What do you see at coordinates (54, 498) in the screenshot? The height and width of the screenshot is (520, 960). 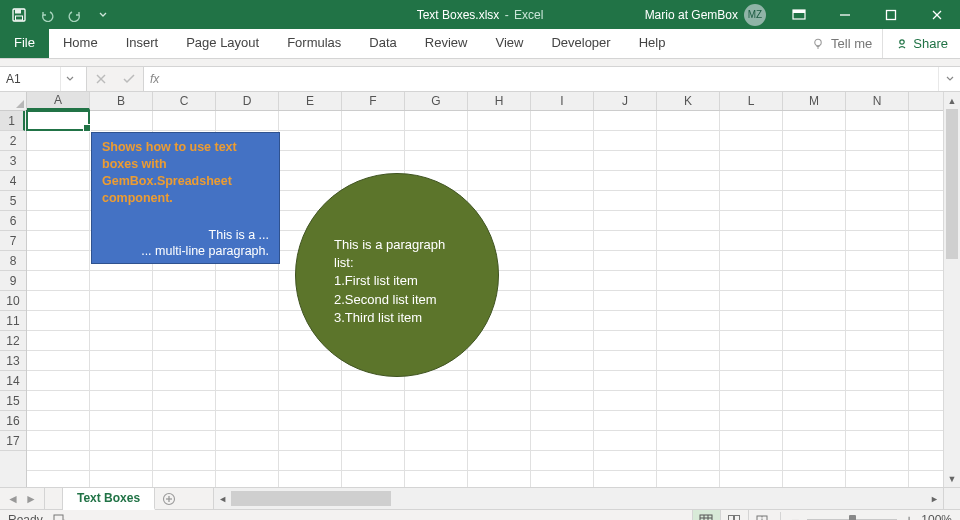 I see `tab-split-handle` at bounding box center [54, 498].